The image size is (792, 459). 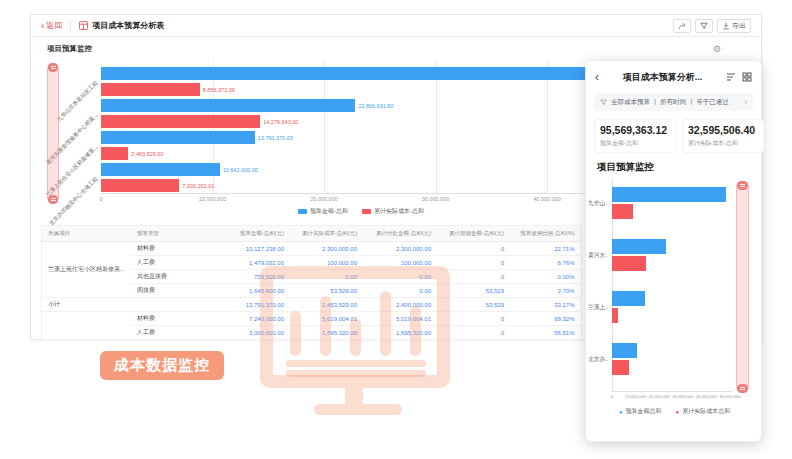 What do you see at coordinates (739, 26) in the screenshot?
I see `export-label: 导出` at bounding box center [739, 26].